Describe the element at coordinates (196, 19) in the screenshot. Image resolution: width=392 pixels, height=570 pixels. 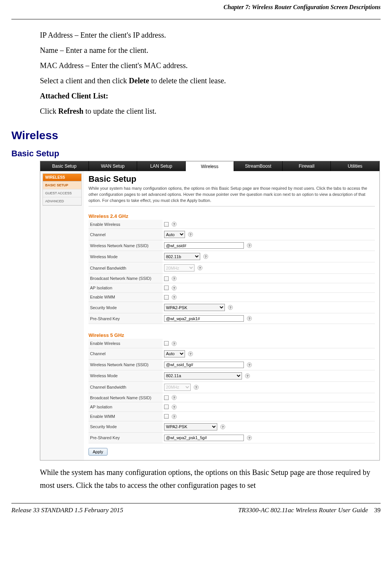
I see `header-rule` at that location.